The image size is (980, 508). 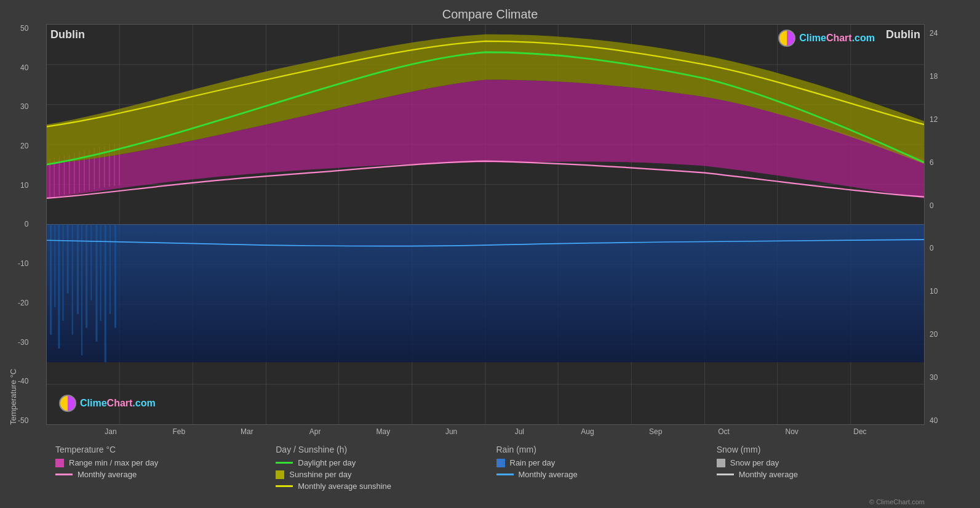 What do you see at coordinates (60, 463) in the screenshot?
I see `legend-color-temp-range` at bounding box center [60, 463].